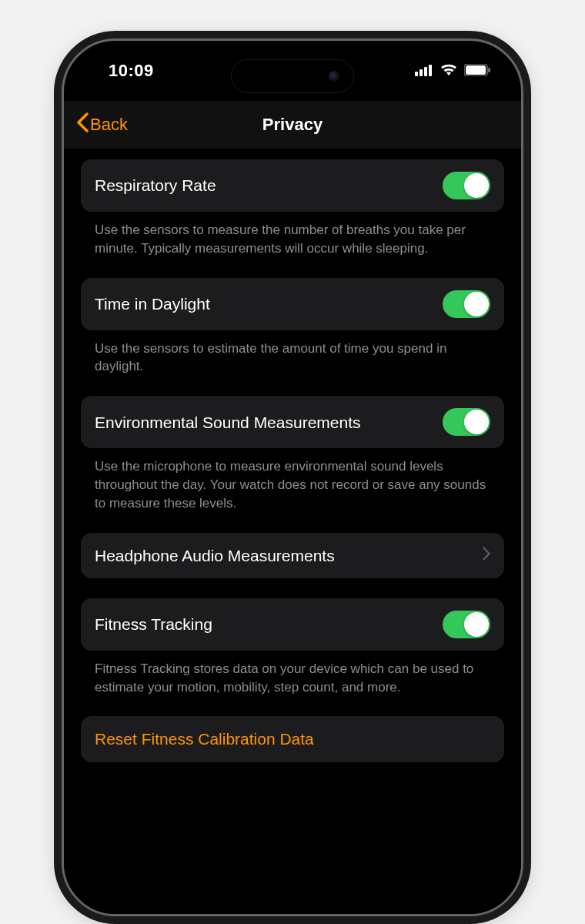 This screenshot has height=924, width=585. I want to click on fitness-tracking-footer: Fitness Tracking stores data on your dev…, so click(292, 684).